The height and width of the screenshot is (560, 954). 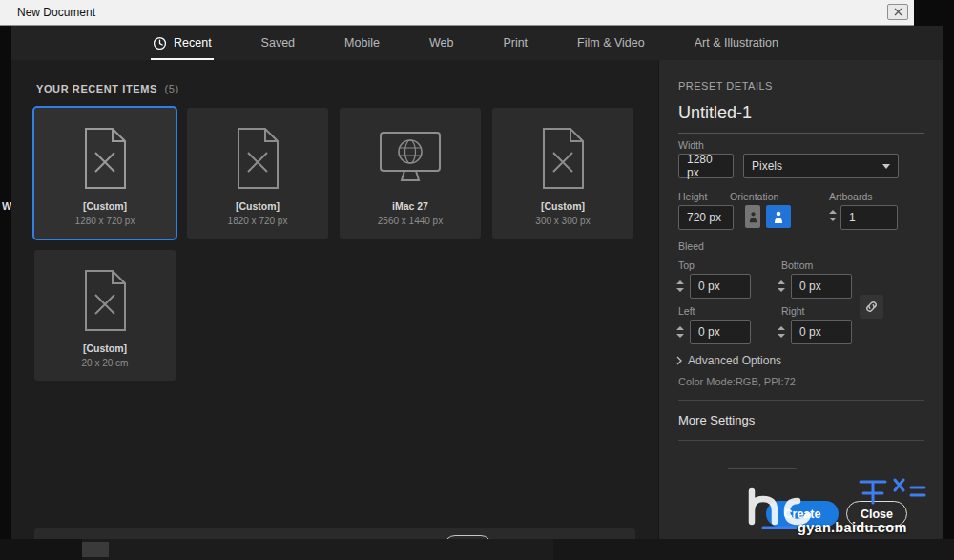 What do you see at coordinates (778, 218) in the screenshot?
I see `landscape-person-icon` at bounding box center [778, 218].